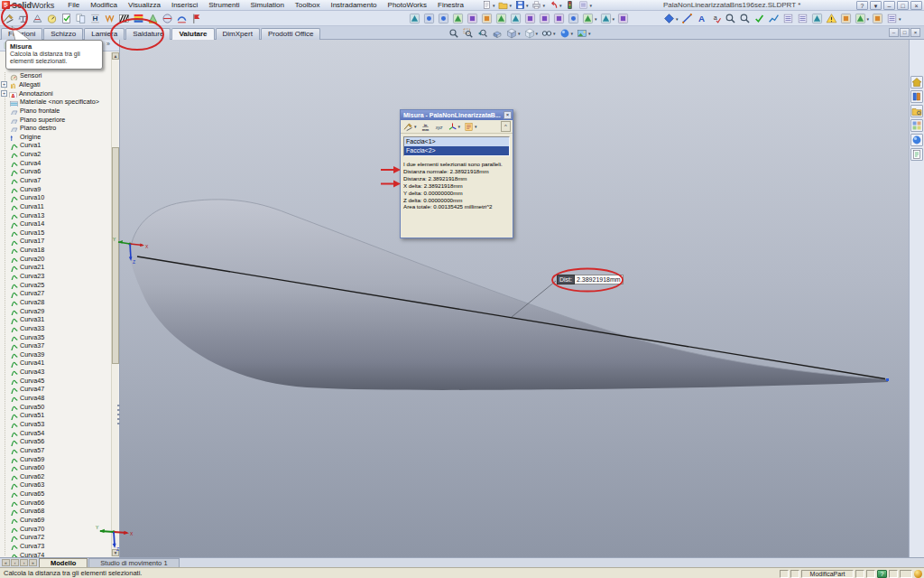  What do you see at coordinates (460, 126) in the screenshot?
I see `coordinate-system-dropdown-arrow: ▾` at bounding box center [460, 126].